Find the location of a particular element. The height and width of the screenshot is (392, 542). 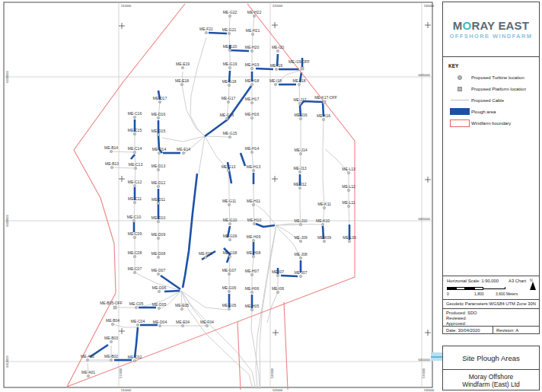

logo-o-swoosh-icon: O is located at coordinates (467, 26).